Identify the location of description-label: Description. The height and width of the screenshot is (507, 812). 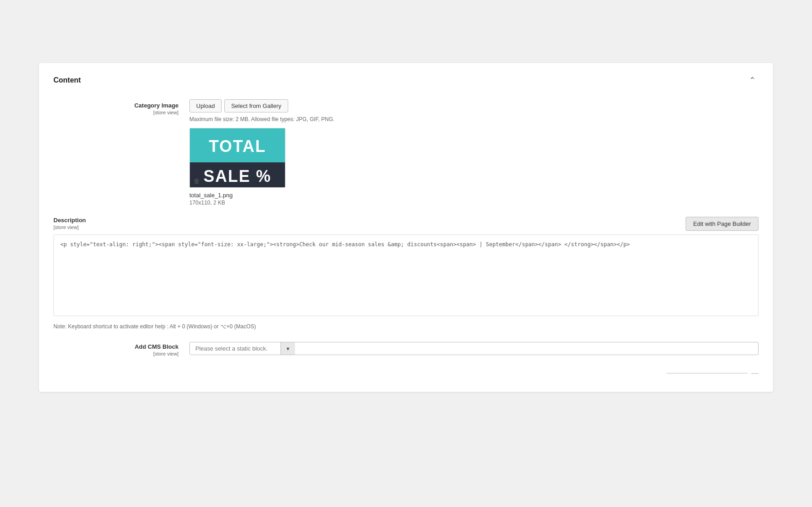
(70, 220).